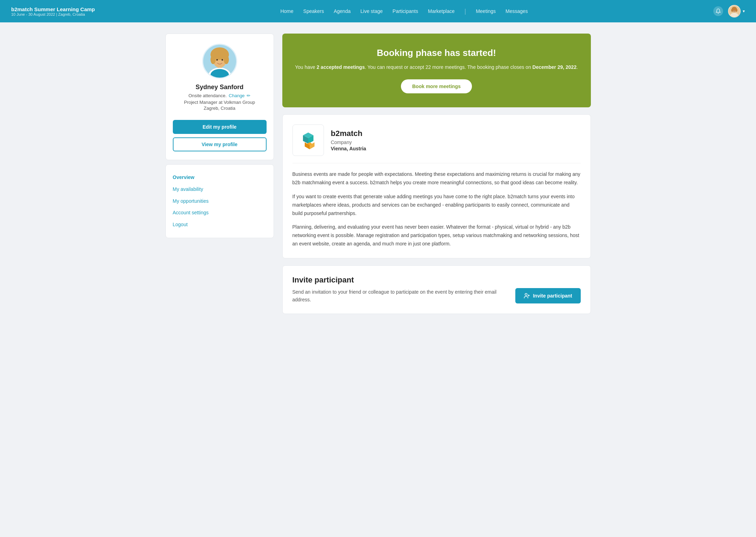 The image size is (756, 537). I want to click on company-desc-3: Planning, delivering, and evaluating you…, so click(437, 236).